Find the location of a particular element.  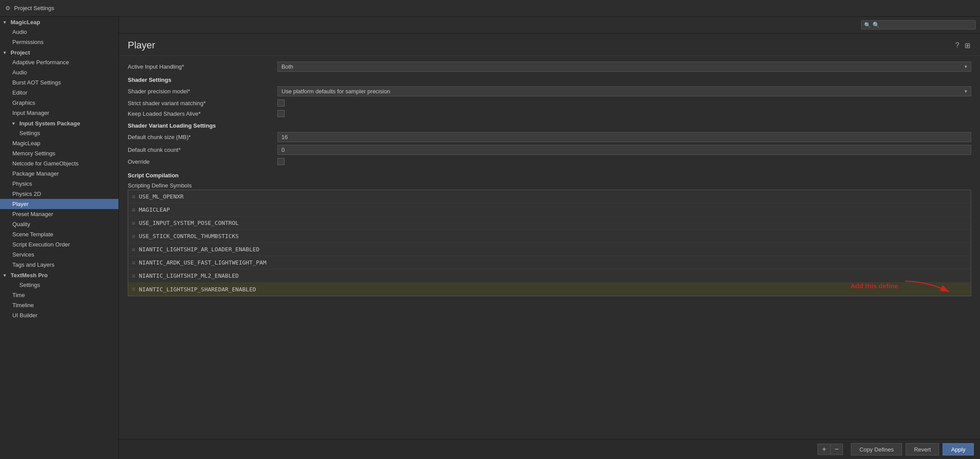

keep-loaded-shaders-label: Keep Loaded Shaders Alive* is located at coordinates (203, 114).